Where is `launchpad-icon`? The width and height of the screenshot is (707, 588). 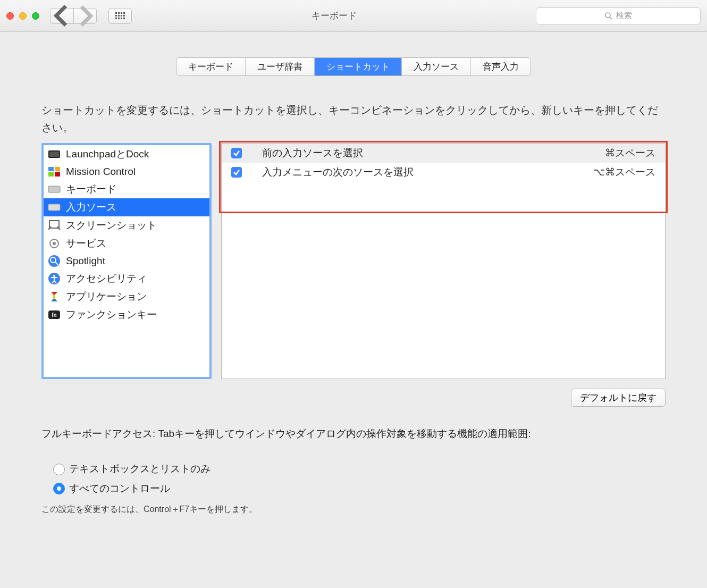
launchpad-icon is located at coordinates (54, 154).